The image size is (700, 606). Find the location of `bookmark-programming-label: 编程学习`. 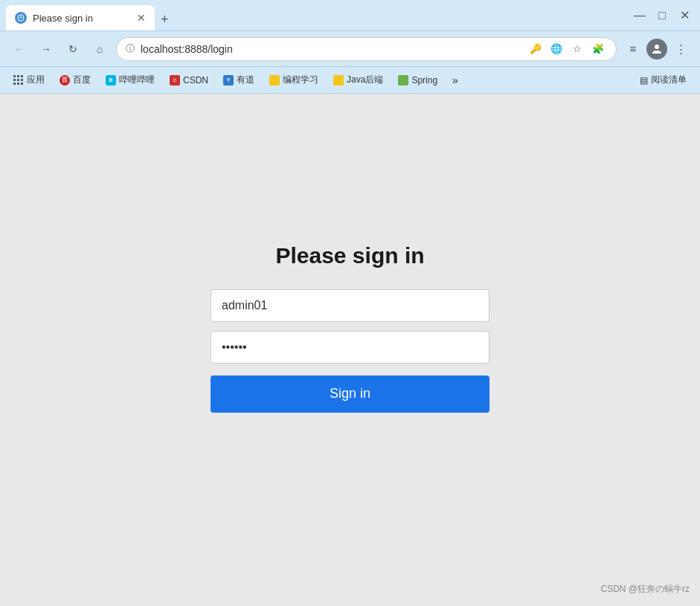

bookmark-programming-label: 编程学习 is located at coordinates (301, 80).